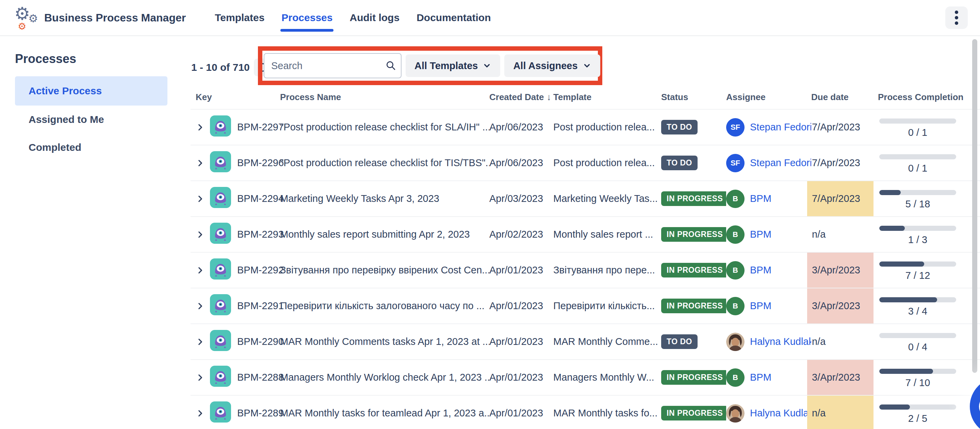 This screenshot has height=429, width=980. Describe the element at coordinates (546, 66) in the screenshot. I see `assignees-filter-label: All Assignees` at that location.